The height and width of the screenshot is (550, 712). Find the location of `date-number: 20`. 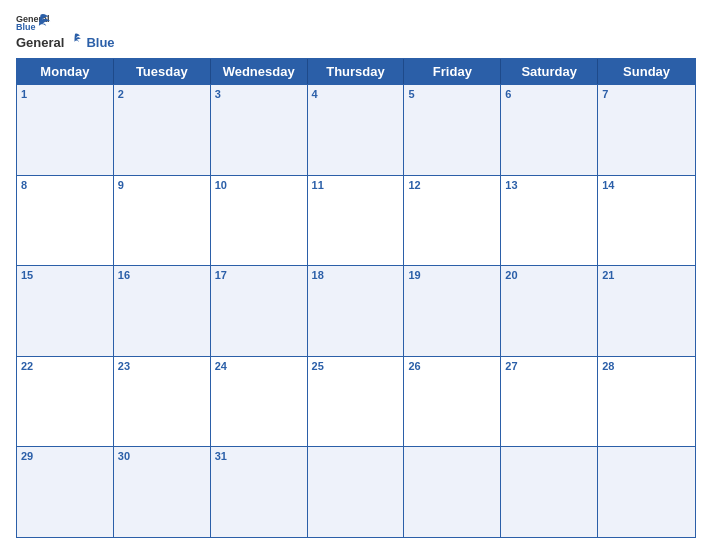

date-number: 20 is located at coordinates (511, 275).